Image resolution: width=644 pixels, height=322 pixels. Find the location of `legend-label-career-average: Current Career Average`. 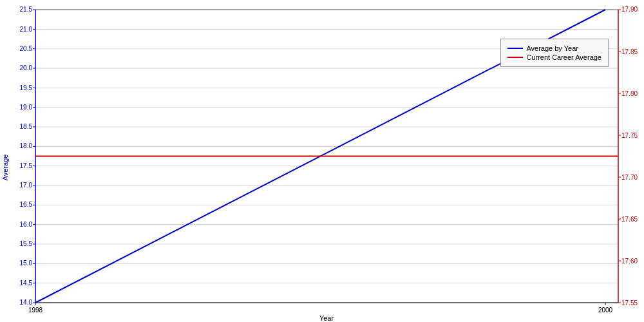

legend-label-career-average: Current Career Average is located at coordinates (564, 57).